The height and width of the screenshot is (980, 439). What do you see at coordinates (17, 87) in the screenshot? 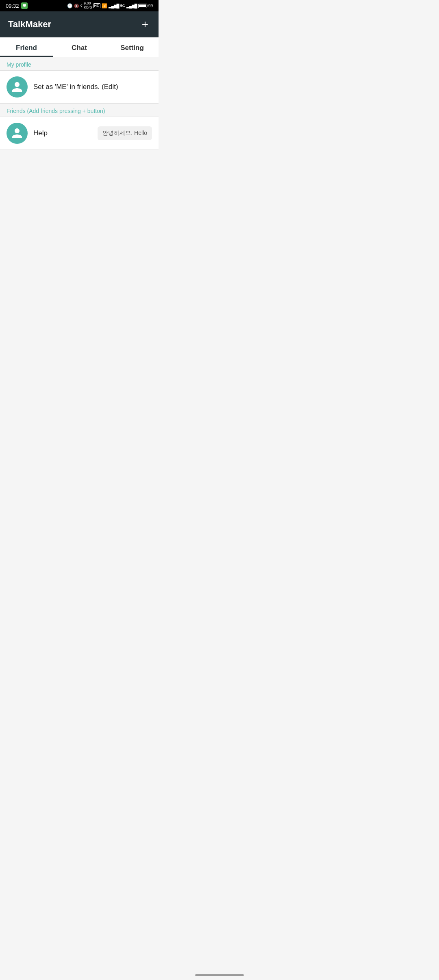
I see `person-icon` at bounding box center [17, 87].